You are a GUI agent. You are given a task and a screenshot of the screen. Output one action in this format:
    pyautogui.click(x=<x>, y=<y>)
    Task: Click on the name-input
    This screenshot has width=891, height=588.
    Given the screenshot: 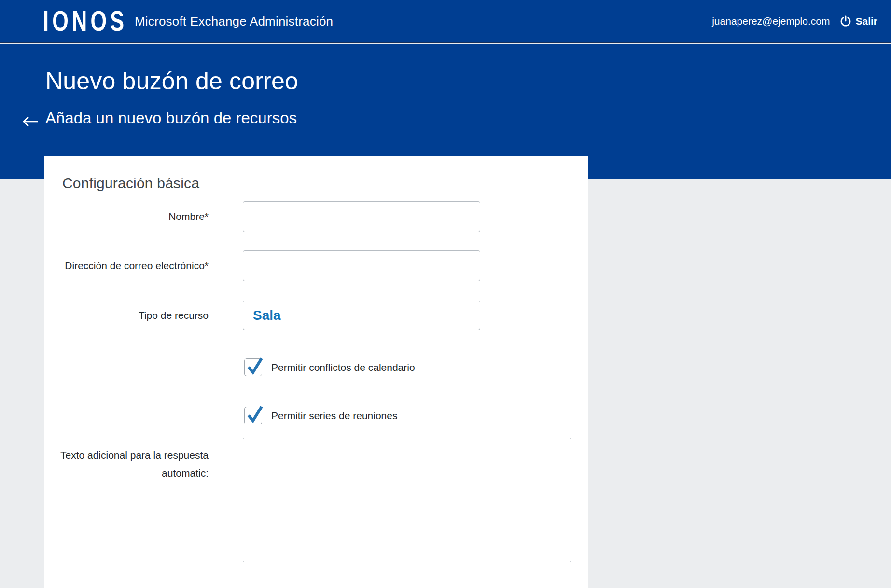 What is the action you would take?
    pyautogui.click(x=362, y=217)
    